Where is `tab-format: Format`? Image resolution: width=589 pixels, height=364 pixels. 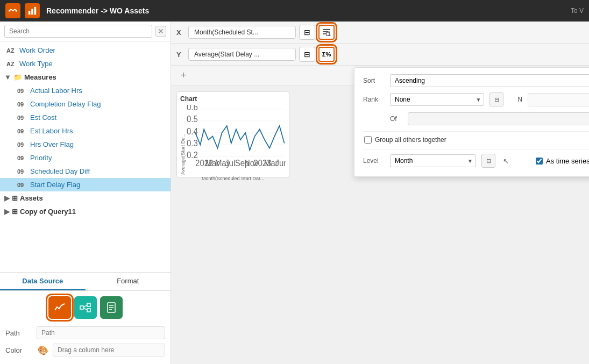 tab-format: Format is located at coordinates (128, 282).